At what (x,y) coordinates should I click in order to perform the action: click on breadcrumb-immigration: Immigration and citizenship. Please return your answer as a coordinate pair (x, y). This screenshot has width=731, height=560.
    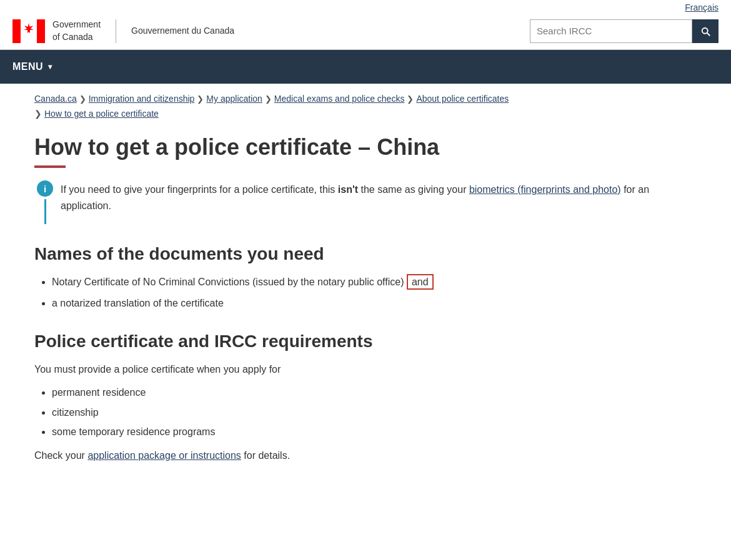
    Looking at the image, I should click on (142, 99).